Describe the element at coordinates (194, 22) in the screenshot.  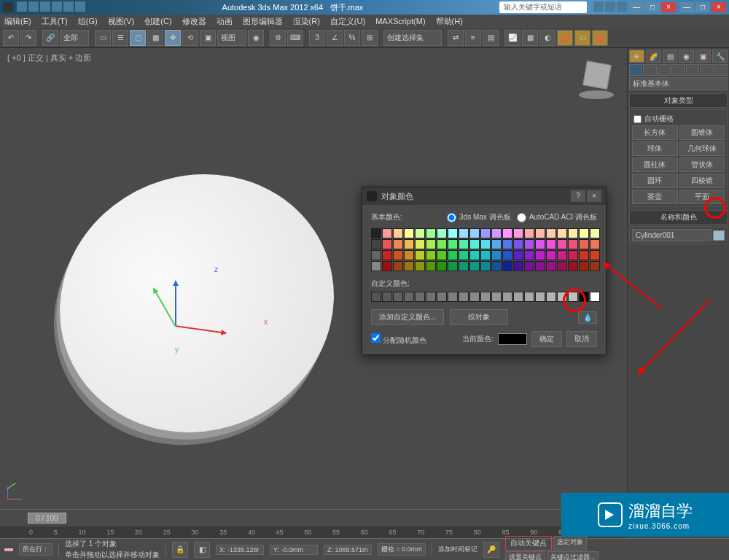
I see `menu-modifiers: 修改器` at that location.